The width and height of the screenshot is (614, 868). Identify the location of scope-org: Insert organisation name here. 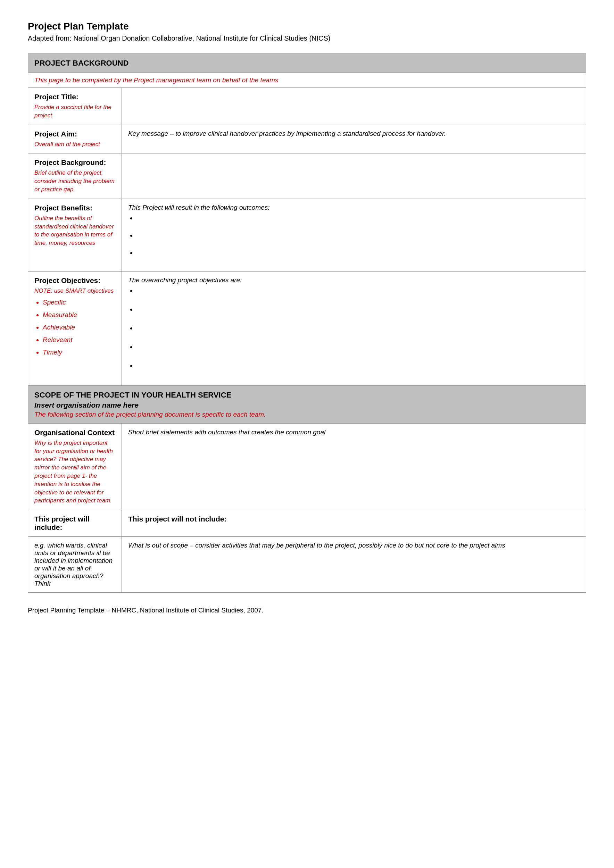
(307, 405).